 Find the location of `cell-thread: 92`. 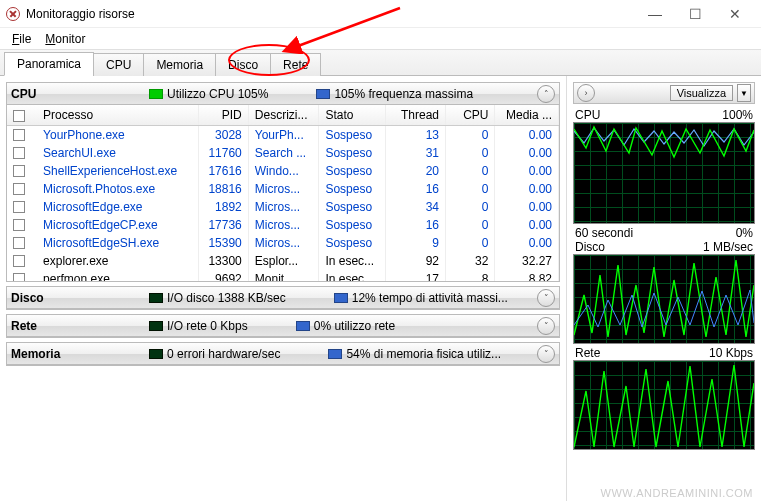

cell-thread: 92 is located at coordinates (415, 261).